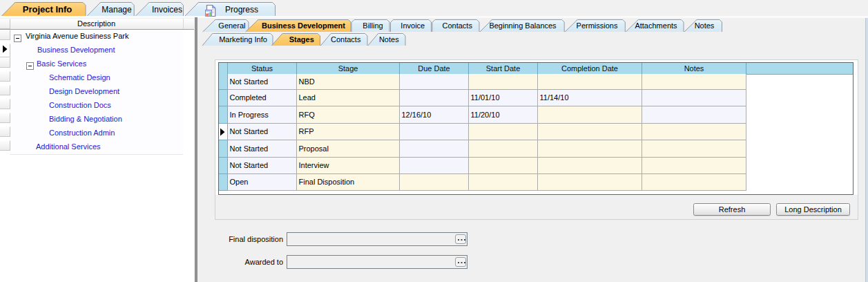 The height and width of the screenshot is (282, 868). Describe the element at coordinates (117, 10) in the screenshot. I see `svg-text: Manage` at that location.